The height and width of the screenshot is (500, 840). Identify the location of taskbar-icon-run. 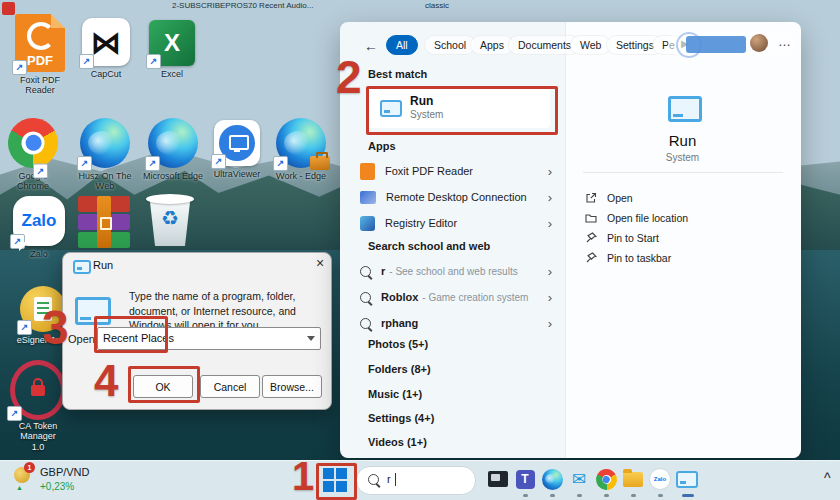
(687, 479).